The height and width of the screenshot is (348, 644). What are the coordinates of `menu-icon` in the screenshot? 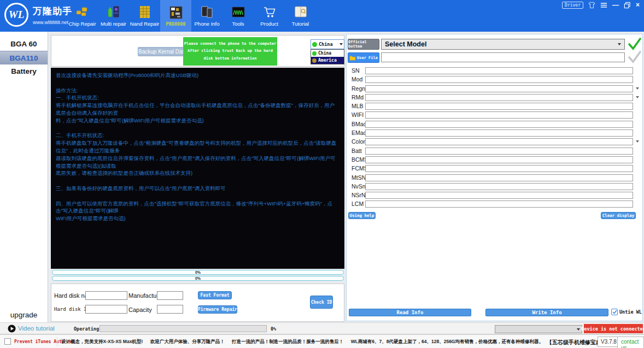 It's located at (604, 5).